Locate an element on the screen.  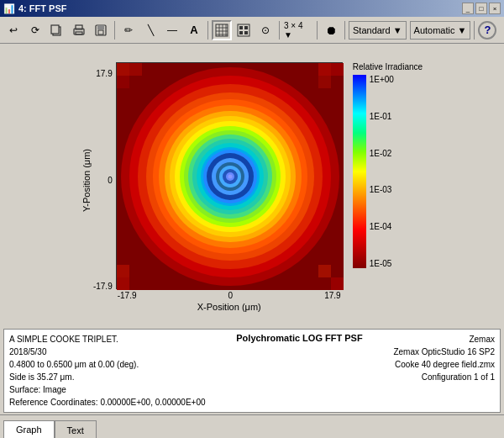
close-button: × is located at coordinates (495, 8).